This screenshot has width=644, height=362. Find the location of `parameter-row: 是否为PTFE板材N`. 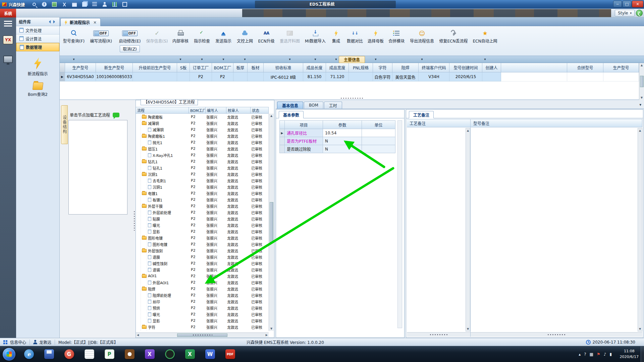

parameter-row: 是否为PTFE板材N is located at coordinates (337, 141).